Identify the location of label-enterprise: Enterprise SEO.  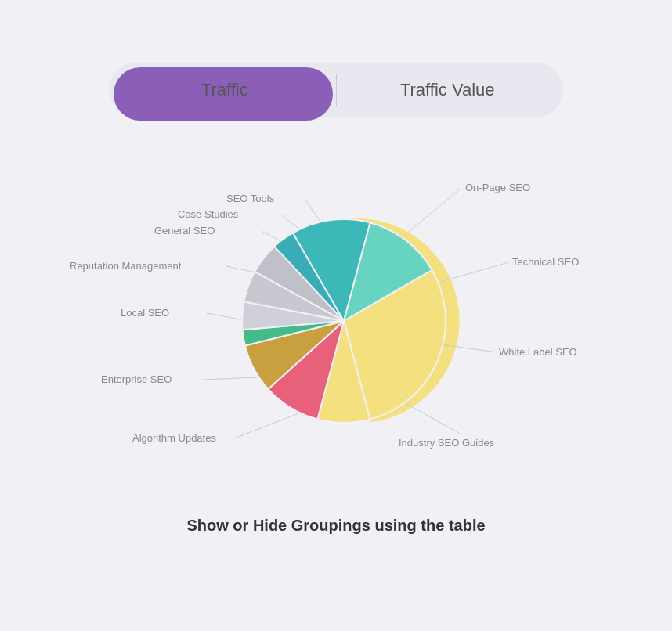
(136, 379).